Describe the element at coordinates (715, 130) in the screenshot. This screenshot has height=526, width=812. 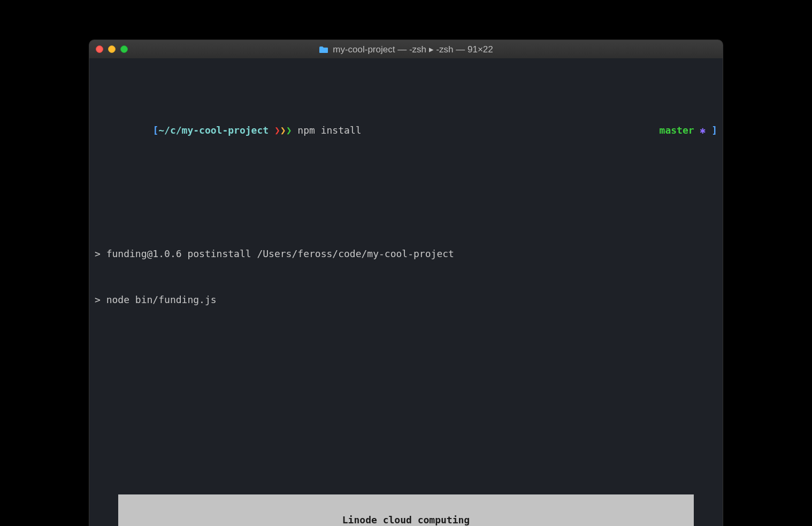
I see `rbracket: ]` at that location.